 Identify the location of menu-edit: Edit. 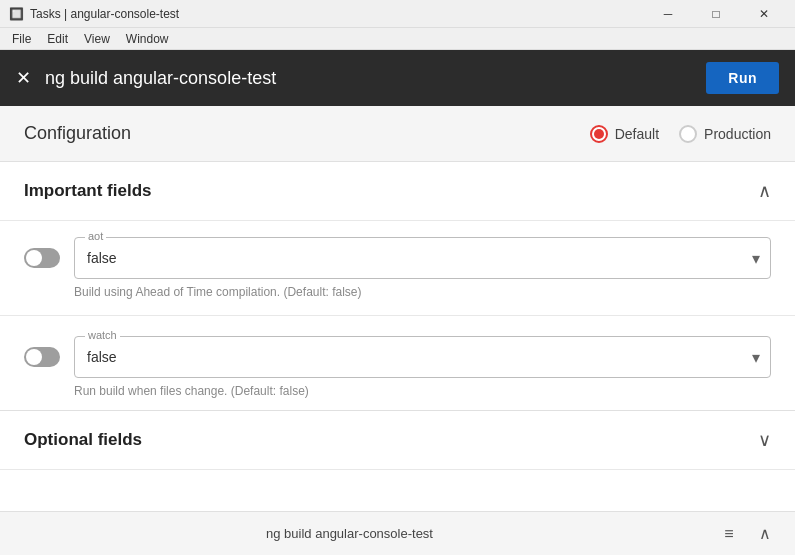
(58, 39).